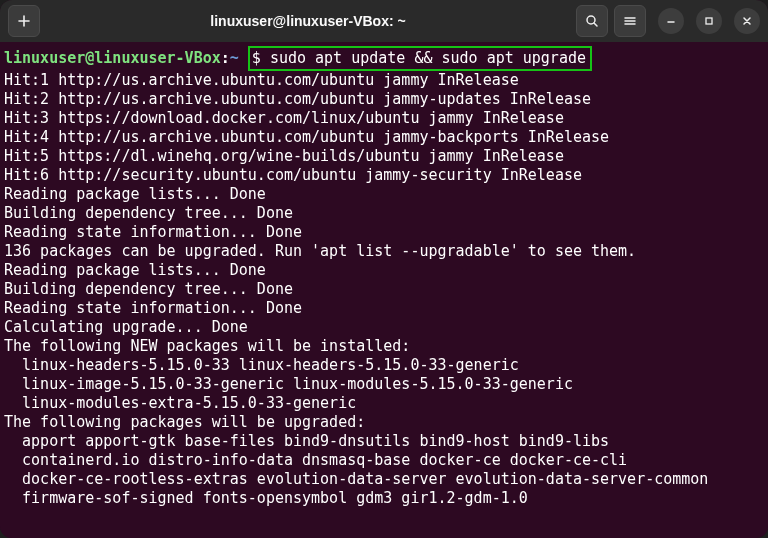 The height and width of the screenshot is (538, 768). What do you see at coordinates (383, 252) in the screenshot?
I see `output-line: 136 packages can be upgraded. Run 'apt l…` at bounding box center [383, 252].